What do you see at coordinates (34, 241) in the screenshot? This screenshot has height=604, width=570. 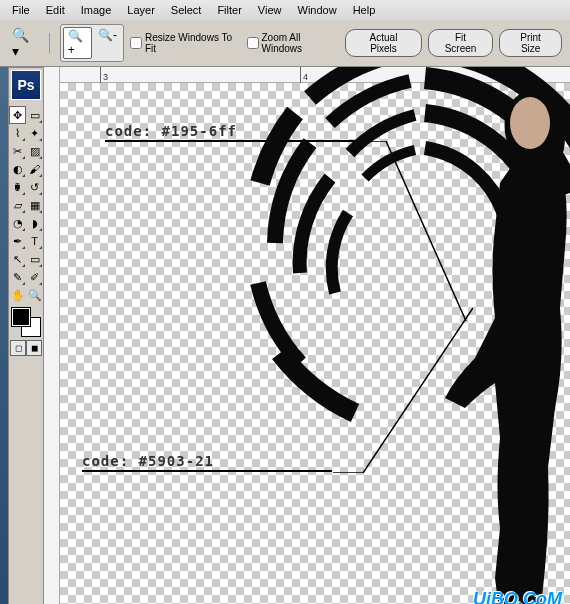 I see `type-tool: T` at bounding box center [34, 241].